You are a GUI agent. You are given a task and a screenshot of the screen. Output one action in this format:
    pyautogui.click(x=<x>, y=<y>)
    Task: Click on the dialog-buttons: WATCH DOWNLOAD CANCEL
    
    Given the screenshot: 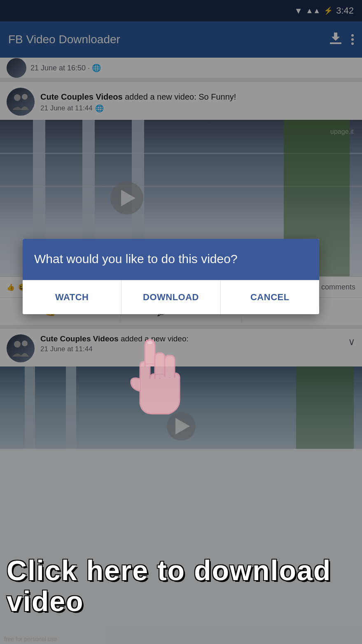 What is the action you would take?
    pyautogui.click(x=171, y=297)
    